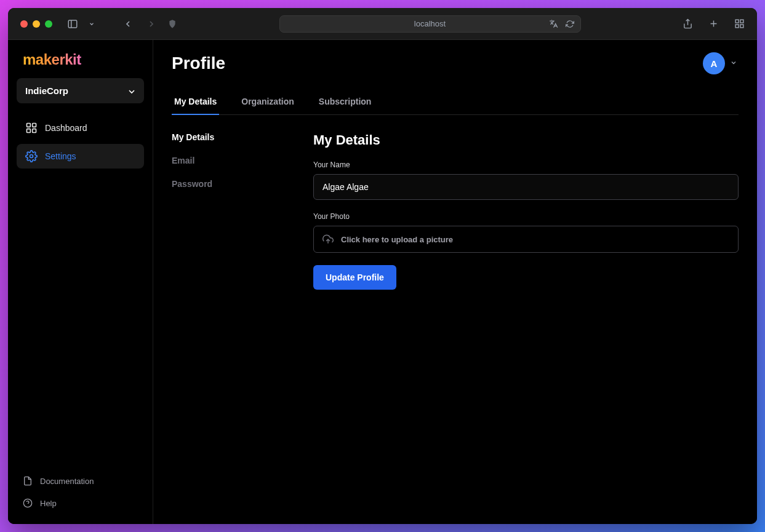 This screenshot has height=532, width=765. I want to click on page-header: Profile A, so click(455, 63).